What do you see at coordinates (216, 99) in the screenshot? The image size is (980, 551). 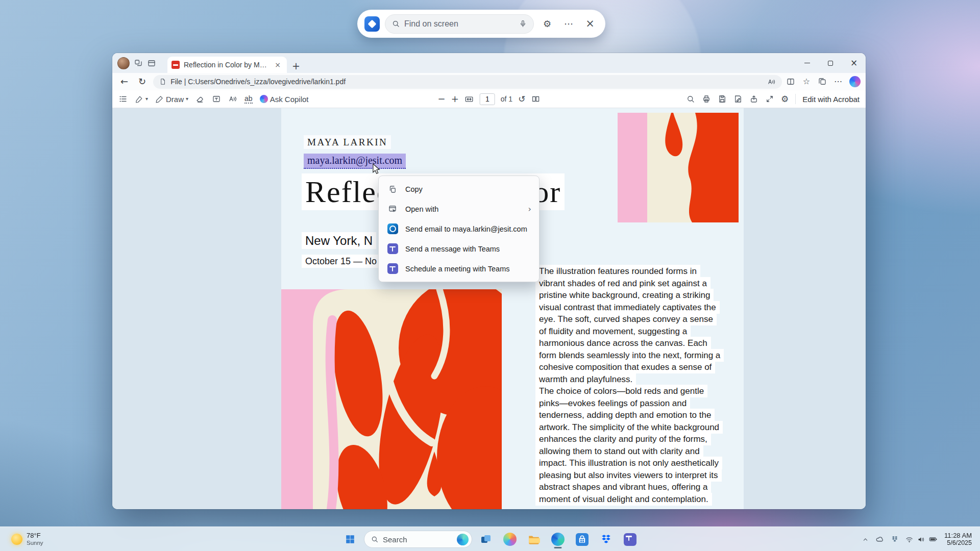 I see `text-tool-icon` at bounding box center [216, 99].